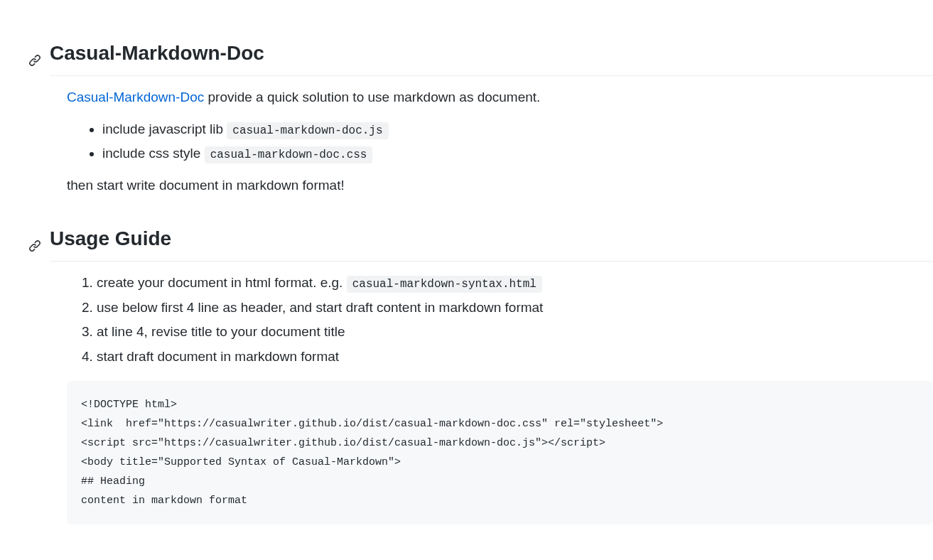  I want to click on list-item: start draft document in markdown format, so click(514, 357).